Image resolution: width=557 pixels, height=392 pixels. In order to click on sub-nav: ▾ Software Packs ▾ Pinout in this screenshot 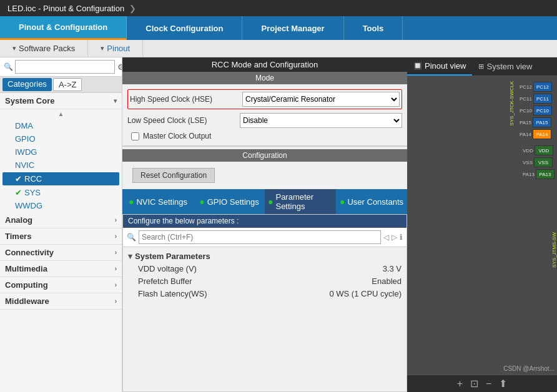, I will do `click(278, 49)`.